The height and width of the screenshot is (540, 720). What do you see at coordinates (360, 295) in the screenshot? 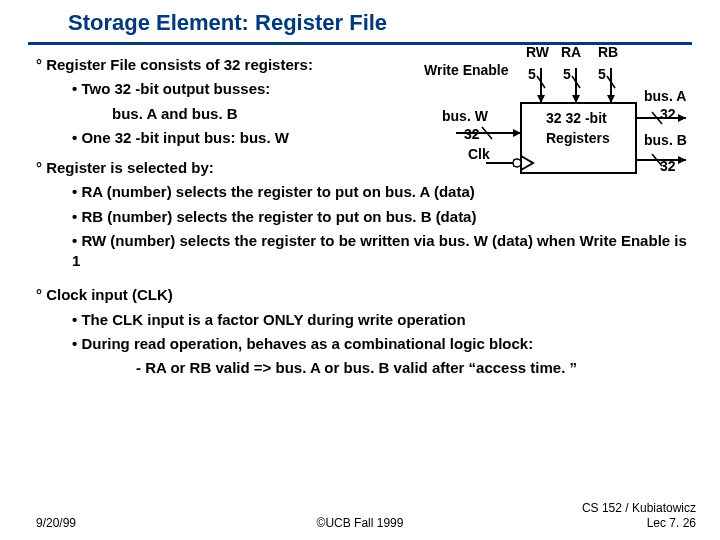
I see `bullet-3: Clock input (CLK)` at bounding box center [360, 295].